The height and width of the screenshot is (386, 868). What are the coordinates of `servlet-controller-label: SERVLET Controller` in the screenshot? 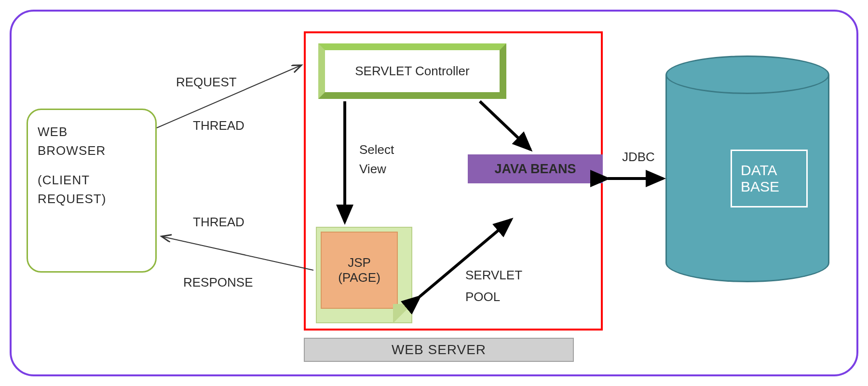 It's located at (412, 71).